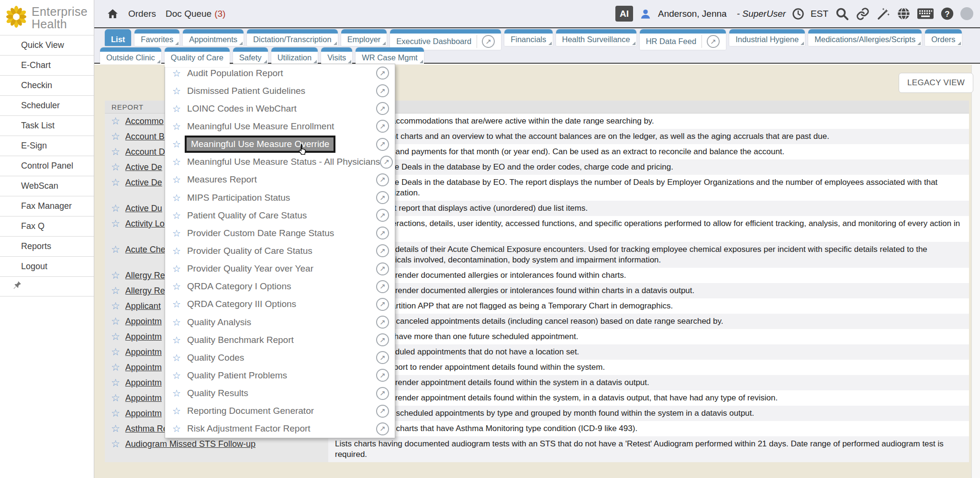 The height and width of the screenshot is (478, 980). Describe the element at coordinates (280, 322) in the screenshot. I see `menu-item-quality-analysis: ☆Quality Analysis↗` at that location.